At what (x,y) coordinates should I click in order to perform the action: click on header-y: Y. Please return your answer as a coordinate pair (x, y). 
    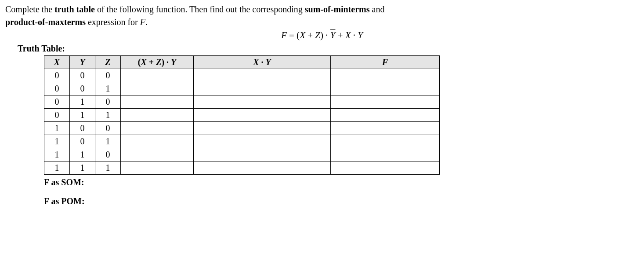
    Looking at the image, I should click on (83, 62).